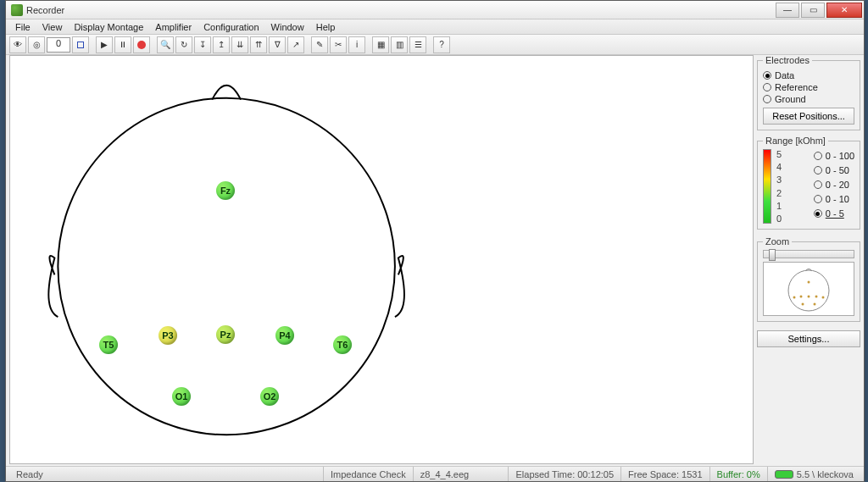 This screenshot has width=868, height=482. What do you see at coordinates (184, 45) in the screenshot?
I see `refresh-icon: ↻` at bounding box center [184, 45].